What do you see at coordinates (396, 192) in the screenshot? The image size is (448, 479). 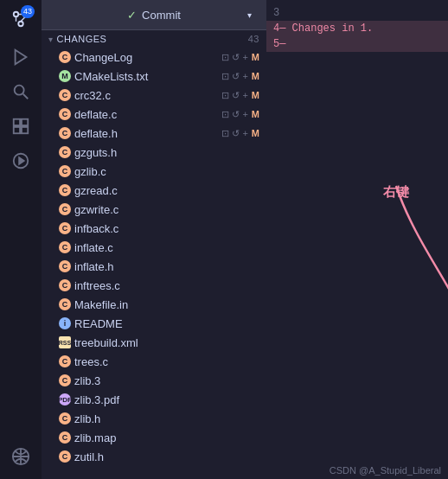 I see `right-click-annotation: 右键` at bounding box center [396, 192].